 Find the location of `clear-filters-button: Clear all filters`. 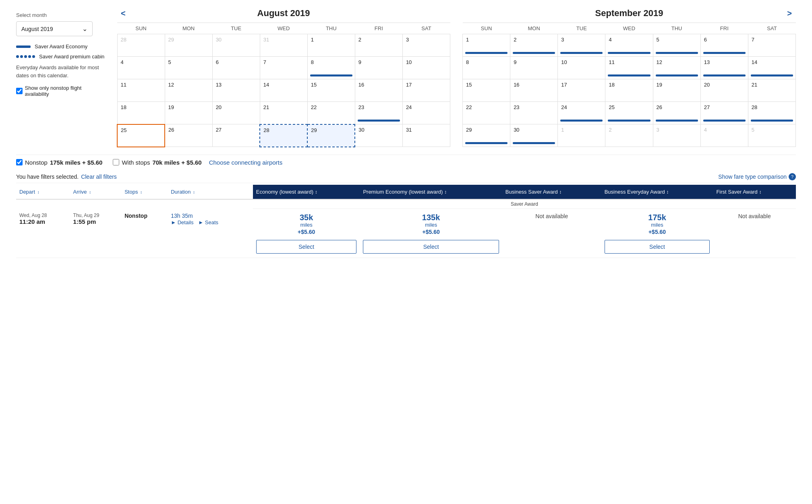

clear-filters-button: Clear all filters is located at coordinates (99, 177).